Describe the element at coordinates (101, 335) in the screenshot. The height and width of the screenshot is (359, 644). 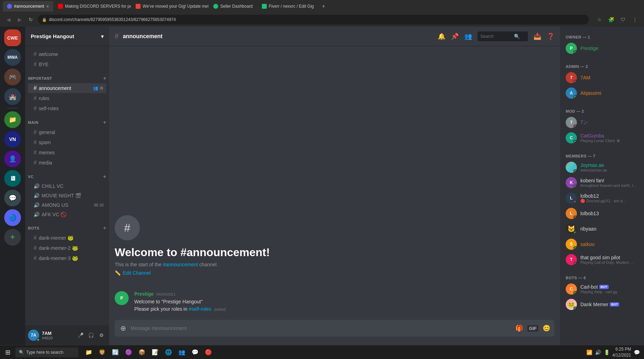
I see `user-settings-button: ⚙` at that location.